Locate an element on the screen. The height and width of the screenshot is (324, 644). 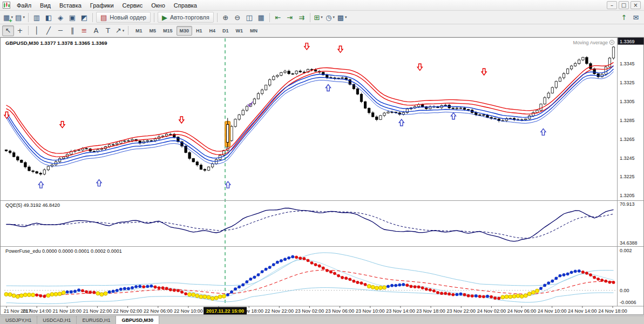
text-label-button: T is located at coordinates (108, 31).